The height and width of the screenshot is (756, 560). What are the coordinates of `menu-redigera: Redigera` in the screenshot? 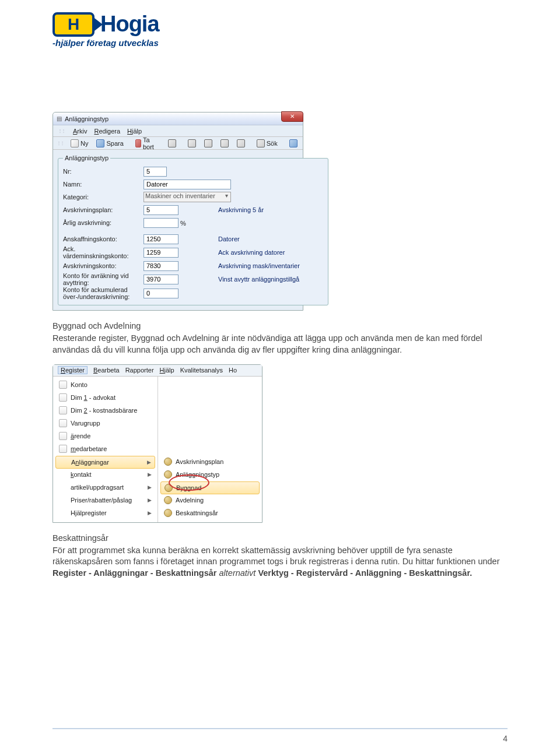 It's located at (107, 131).